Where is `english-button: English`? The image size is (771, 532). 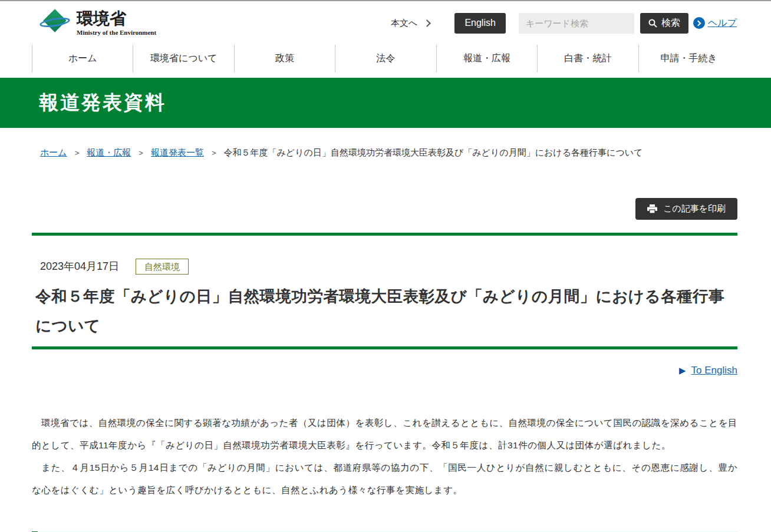 english-button: English is located at coordinates (480, 24).